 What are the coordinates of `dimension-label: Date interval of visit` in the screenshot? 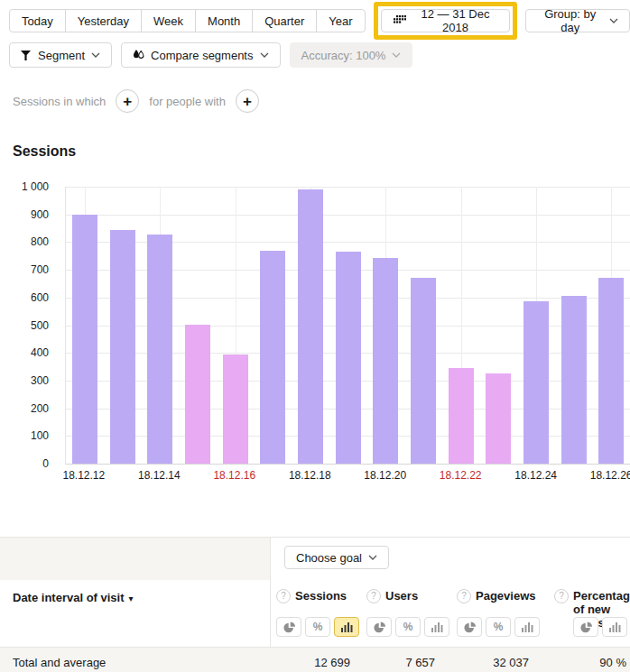 It's located at (69, 597).